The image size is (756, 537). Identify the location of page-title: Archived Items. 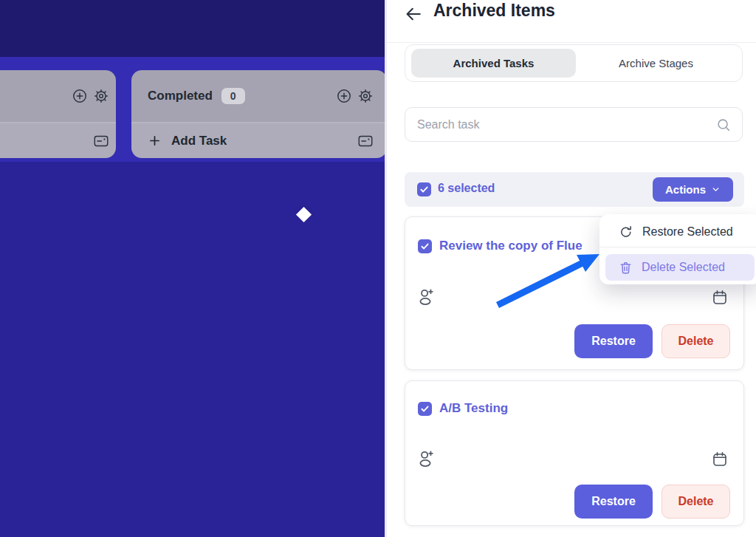
(495, 10).